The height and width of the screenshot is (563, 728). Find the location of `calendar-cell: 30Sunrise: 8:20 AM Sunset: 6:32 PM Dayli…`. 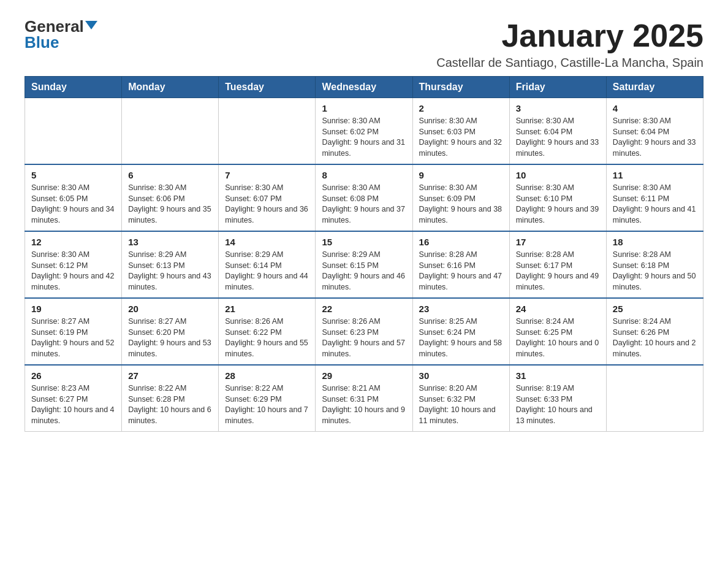

calendar-cell: 30Sunrise: 8:20 AM Sunset: 6:32 PM Dayli… is located at coordinates (461, 399).